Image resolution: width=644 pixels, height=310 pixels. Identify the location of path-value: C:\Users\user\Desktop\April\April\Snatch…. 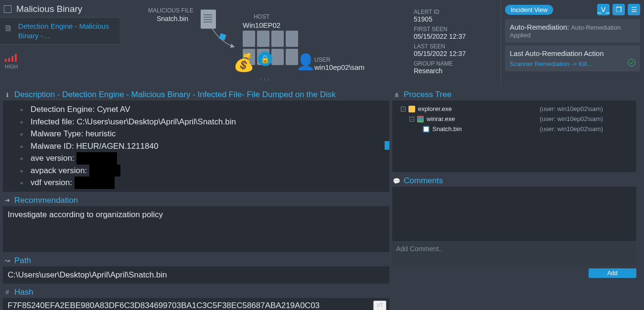
(196, 275).